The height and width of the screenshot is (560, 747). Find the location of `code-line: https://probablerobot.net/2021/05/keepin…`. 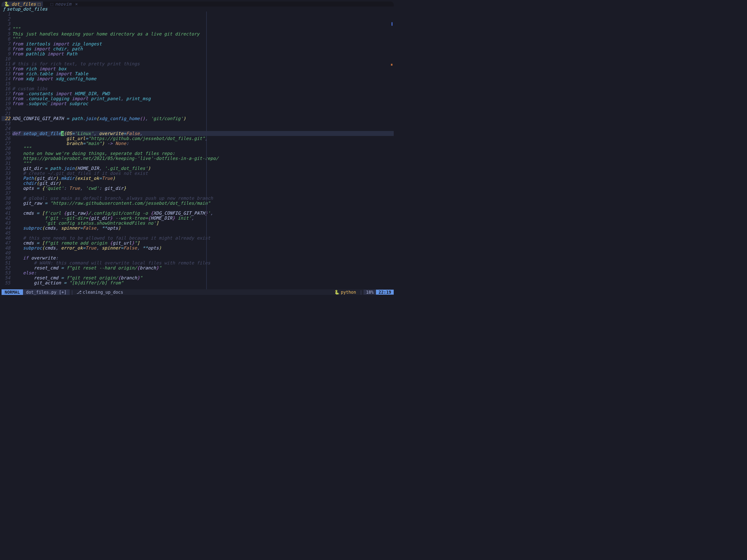

code-line: https://probablerobot.net/2021/05/keepin… is located at coordinates (203, 158).